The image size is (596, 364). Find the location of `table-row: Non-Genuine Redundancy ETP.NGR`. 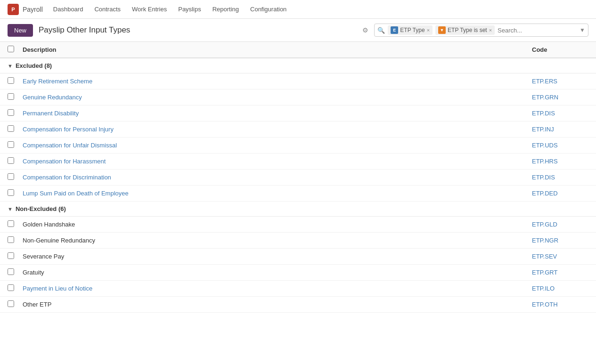

table-row: Non-Genuine Redundancy ETP.NGR is located at coordinates (298, 241).